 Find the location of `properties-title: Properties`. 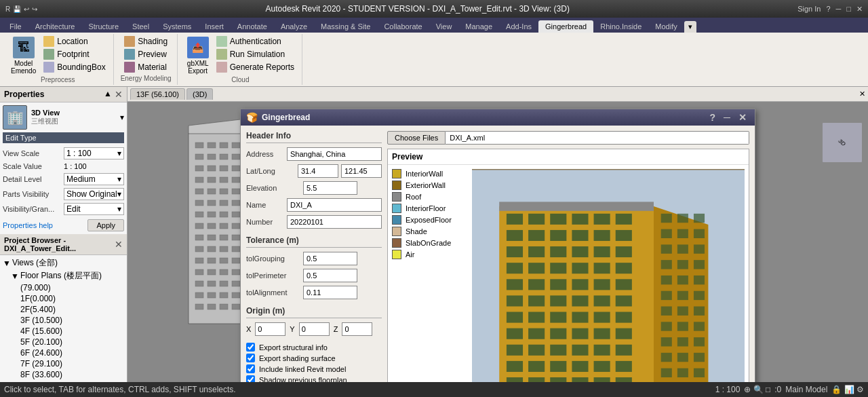

properties-title: Properties is located at coordinates (24, 94).